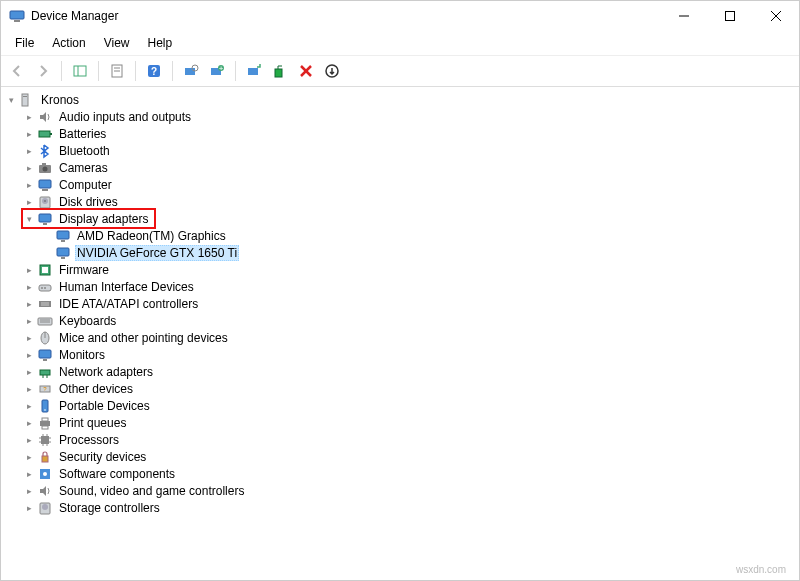  I want to click on minimize-button, so click(684, 16).